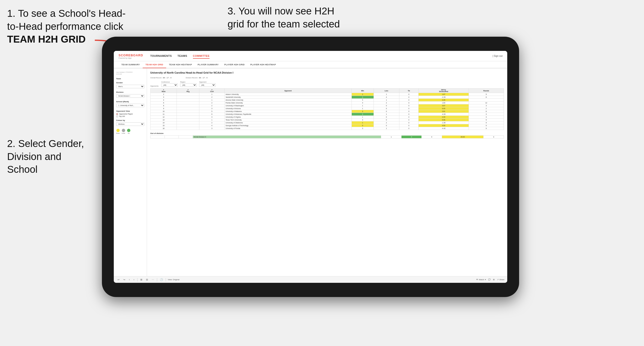 The image size is (644, 346). What do you see at coordinates (327, 103) in the screenshot?
I see `table-row: 6 2 Florida State University 4 2 0 1.83 …` at bounding box center [327, 103].